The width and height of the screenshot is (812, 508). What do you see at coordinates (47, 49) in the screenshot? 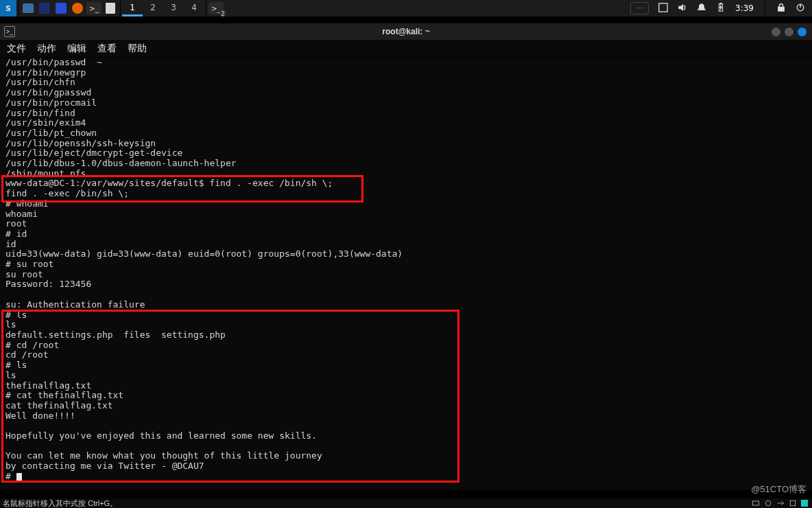
I see `menu-action: 动作` at bounding box center [47, 49].